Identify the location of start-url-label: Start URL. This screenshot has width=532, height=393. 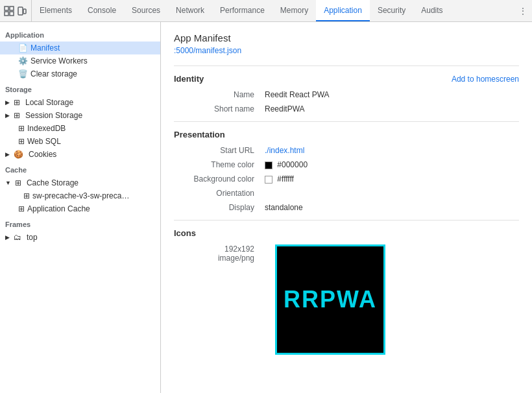
(219, 150).